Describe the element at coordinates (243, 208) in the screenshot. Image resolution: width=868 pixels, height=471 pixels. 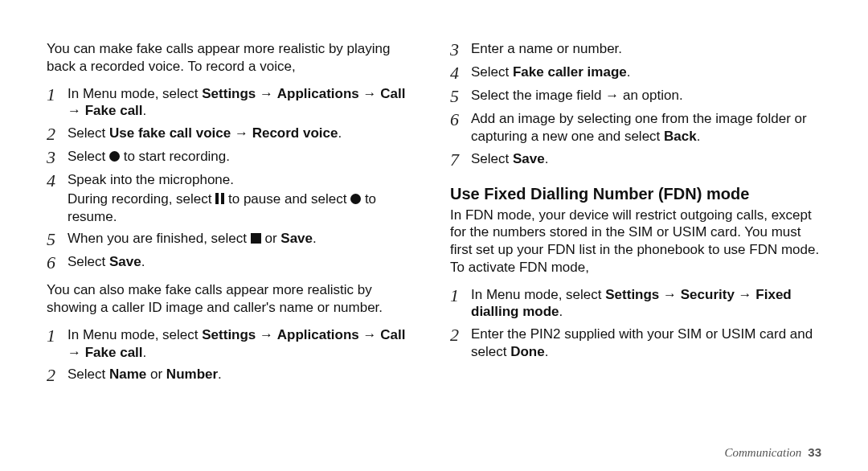
I see `step-extra: During recording, select to pause and se…` at that location.